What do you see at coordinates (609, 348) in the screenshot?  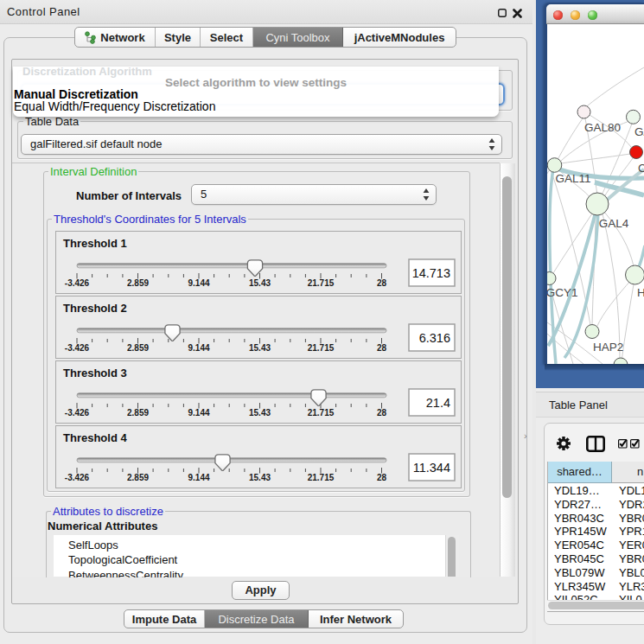 I see `svg-text: HAP2` at bounding box center [609, 348].